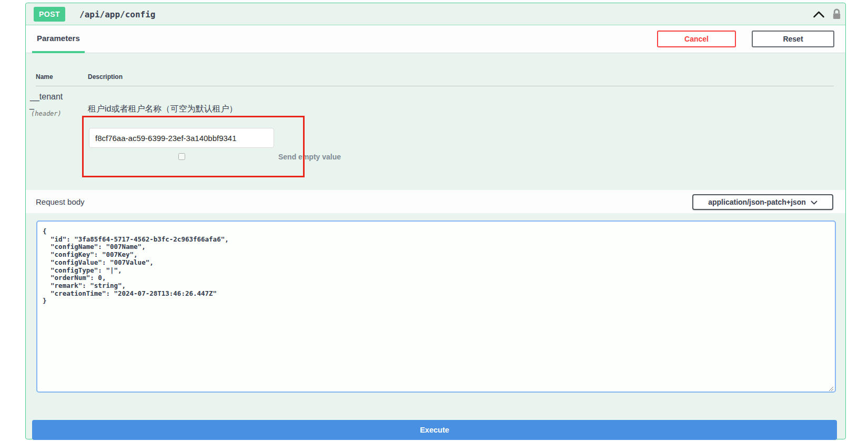  Describe the element at coordinates (757, 202) in the screenshot. I see `content-type-value: application/json-patch+json` at that location.